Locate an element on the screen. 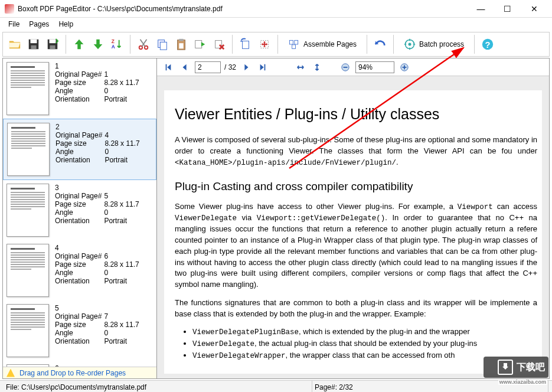 This screenshot has height=392, width=552. prev-page-button is located at coordinates (185, 67).